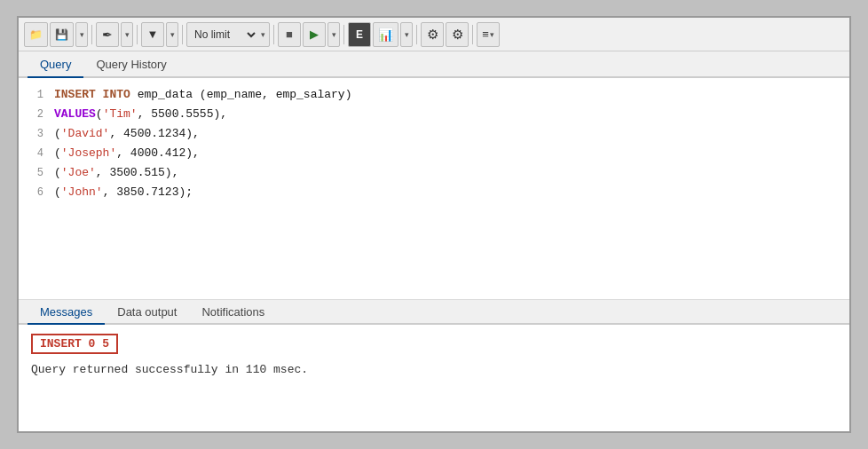  Describe the element at coordinates (452, 173) in the screenshot. I see `code-content-5: ('Joe', 3500.515),` at that location.